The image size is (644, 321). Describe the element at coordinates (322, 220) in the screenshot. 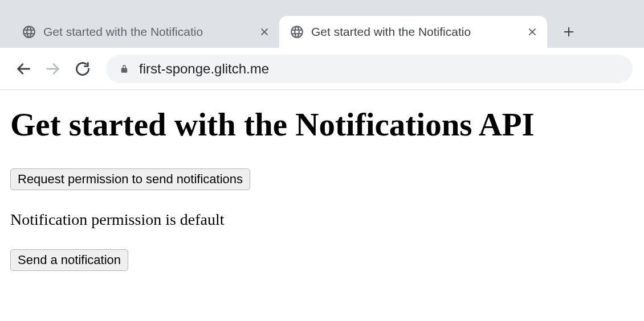

I see `permission-status: Notification permission is default` at that location.